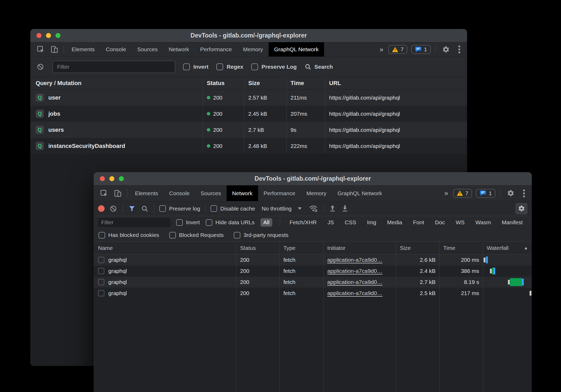  Describe the element at coordinates (230, 67) in the screenshot. I see `regex-checkbox: Regex` at that location.